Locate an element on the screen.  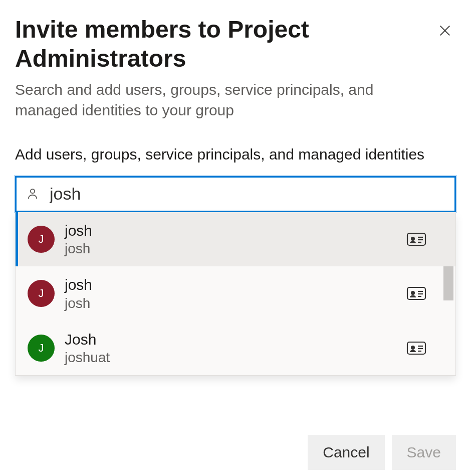
close-icon is located at coordinates (445, 31).